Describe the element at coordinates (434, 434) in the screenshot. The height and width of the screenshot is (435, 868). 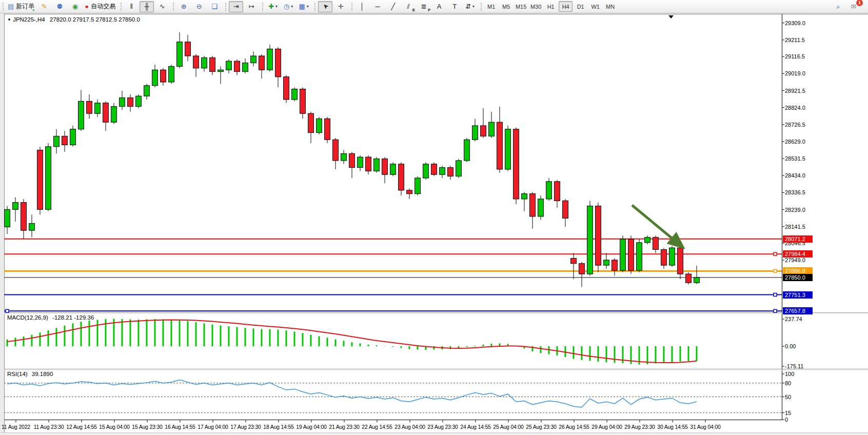
I see `status-bar` at that location.